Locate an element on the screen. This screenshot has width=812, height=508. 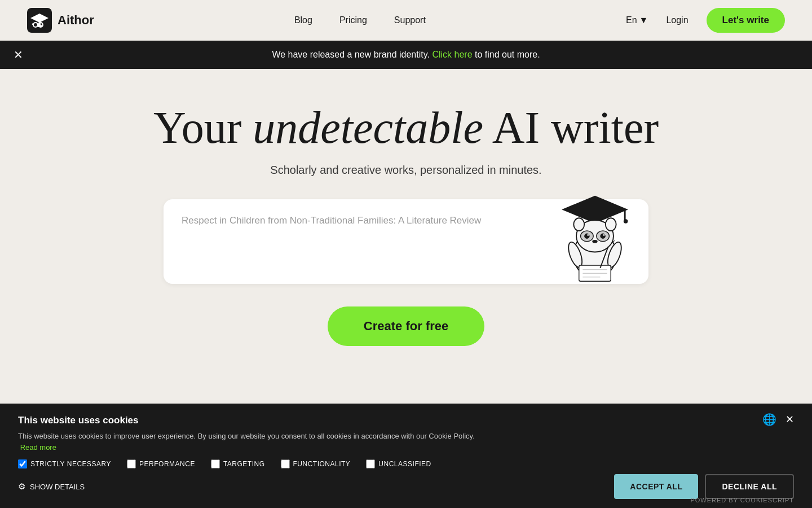
cookie-action-buttons: ACCEPT ALL DECLINE ALL is located at coordinates (704, 487).